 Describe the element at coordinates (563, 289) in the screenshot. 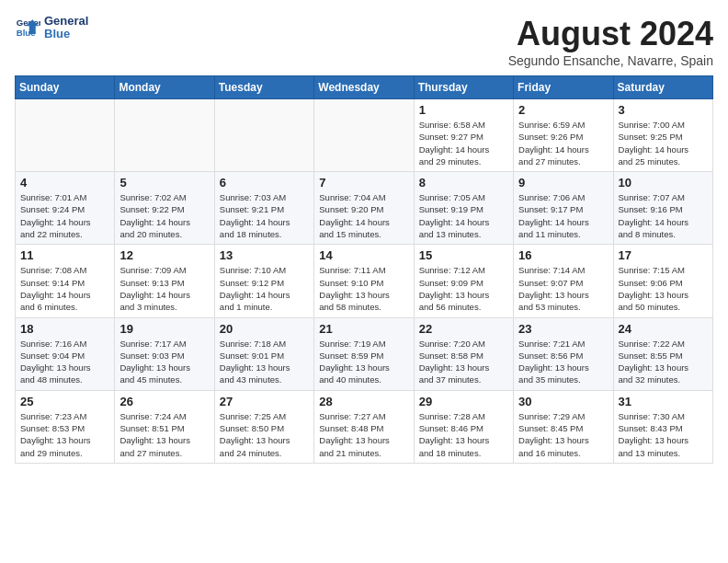

I see `day-info: Sunrise: 7:14 AM Sunset: 9:07 PM Dayligh…` at that location.